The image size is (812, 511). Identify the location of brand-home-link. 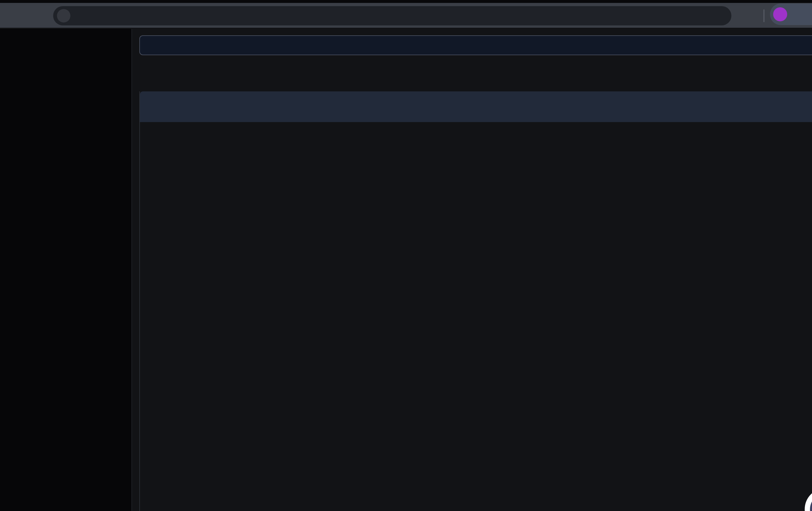
(66, 51).